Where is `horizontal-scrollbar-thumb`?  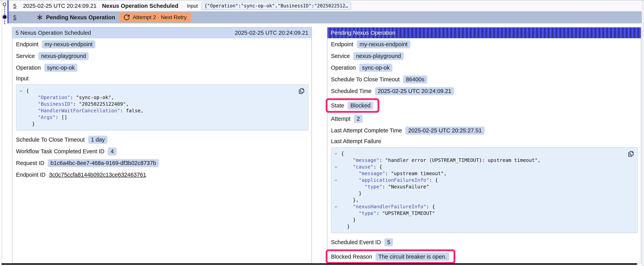
horizontal-scrollbar-thumb is located at coordinates (319, 264).